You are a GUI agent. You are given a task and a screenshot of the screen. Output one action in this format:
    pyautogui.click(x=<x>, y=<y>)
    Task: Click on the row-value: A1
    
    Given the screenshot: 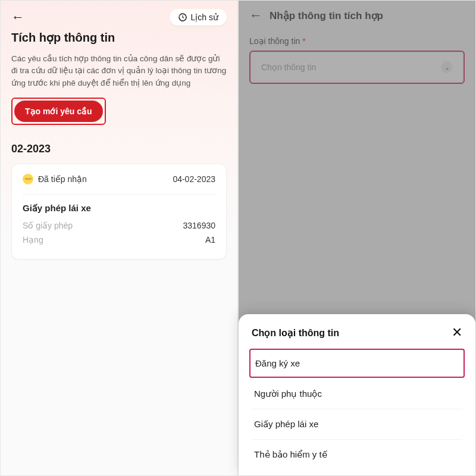 What is the action you would take?
    pyautogui.click(x=211, y=240)
    